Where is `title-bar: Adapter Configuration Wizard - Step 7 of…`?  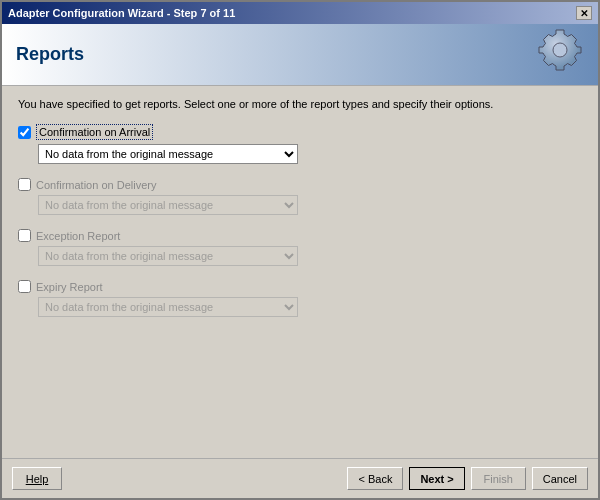 title-bar: Adapter Configuration Wizard - Step 7 of… is located at coordinates (300, 13).